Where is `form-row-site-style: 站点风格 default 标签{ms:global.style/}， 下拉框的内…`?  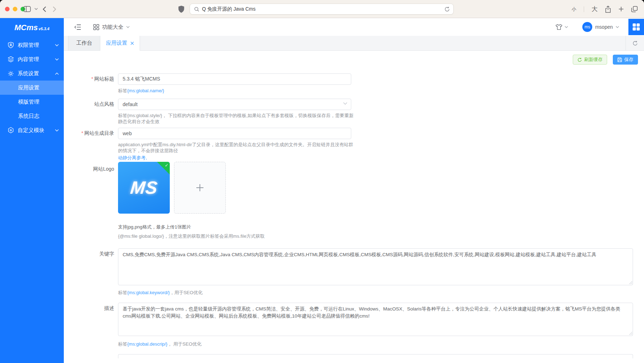 form-row-site-style: 站点风格 default 标签{ms:global.style/}， 下拉框的内… is located at coordinates (354, 111).